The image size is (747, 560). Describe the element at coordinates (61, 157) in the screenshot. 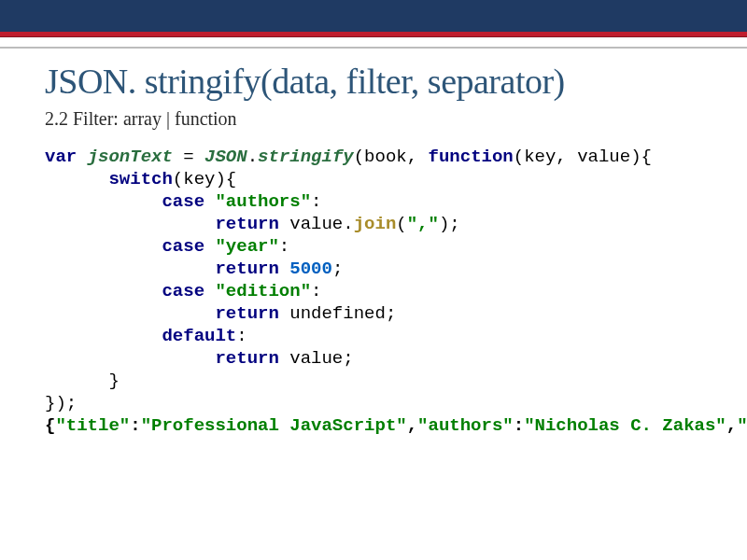

I see `kw-var: var` at that location.